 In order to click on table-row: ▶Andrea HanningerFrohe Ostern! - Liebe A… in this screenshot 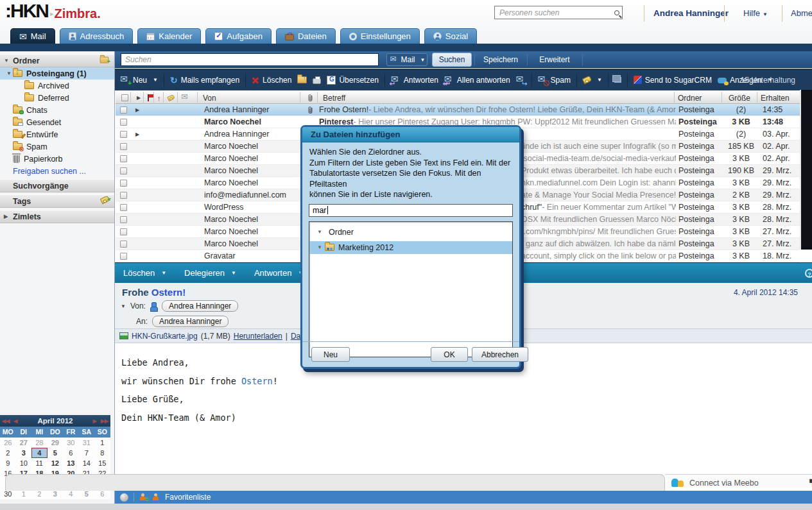, I will do `click(458, 110)`.